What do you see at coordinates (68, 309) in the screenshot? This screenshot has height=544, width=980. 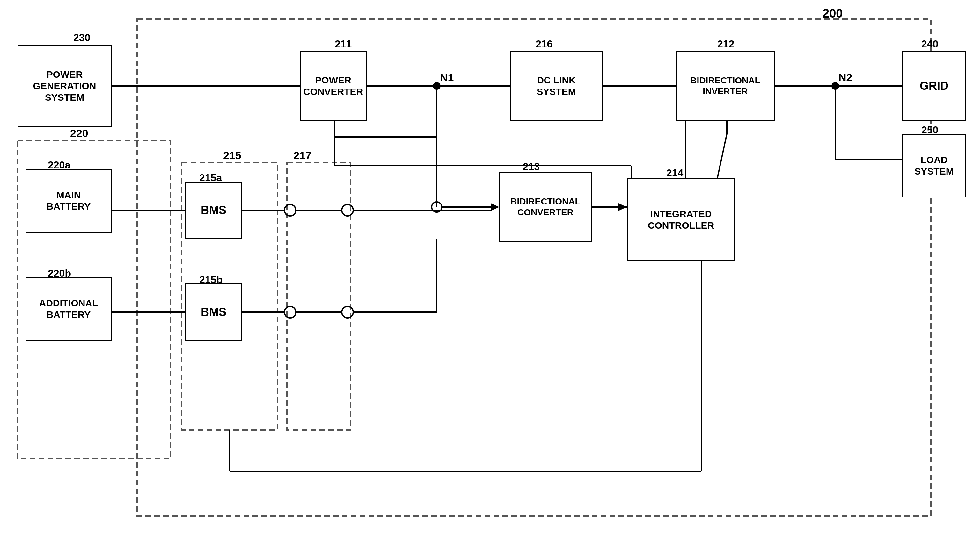 I see `additional-battery-block: ADDITIONAL BATTERY` at bounding box center [68, 309].